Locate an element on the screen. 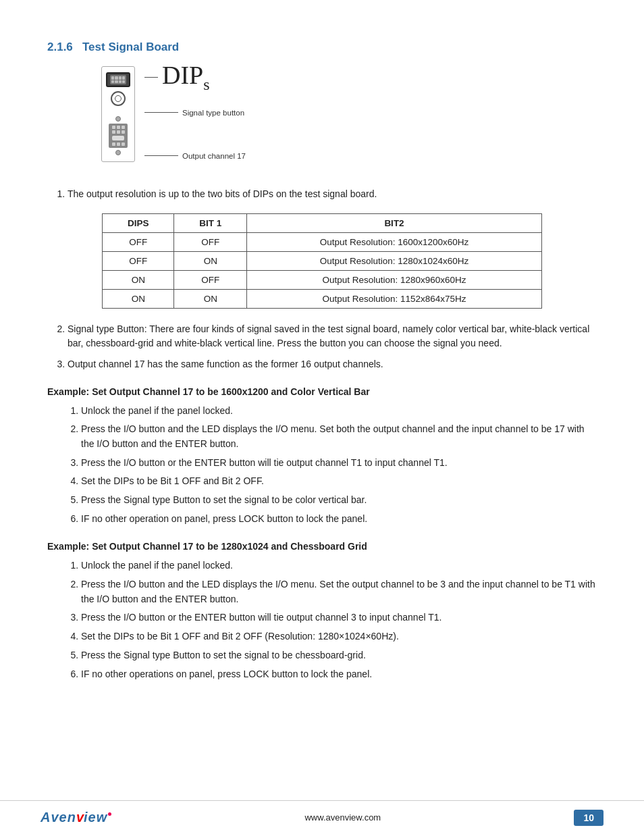 This screenshot has height=834, width=644. output-channel-label-row: Output channel 17 is located at coordinates (195, 156).